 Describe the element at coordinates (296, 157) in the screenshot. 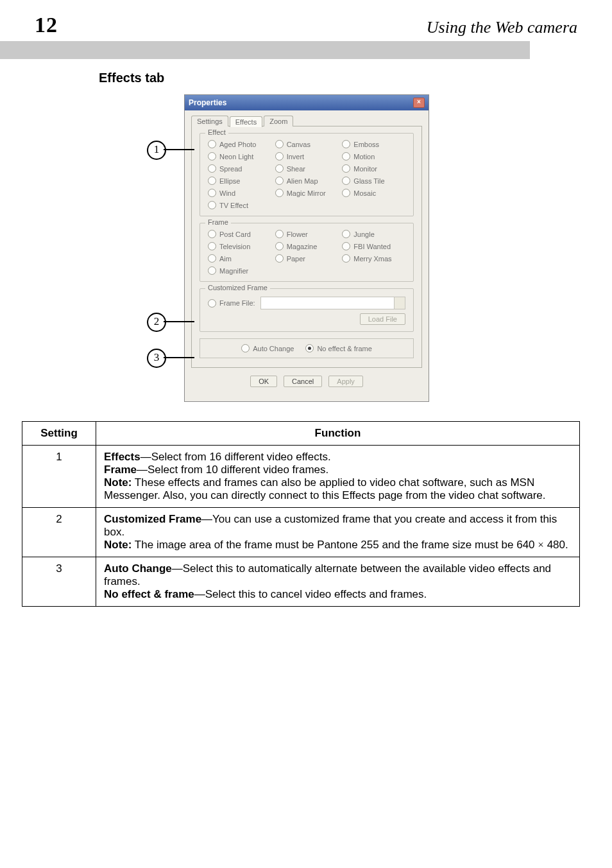

I see `effect-label: Invert` at that location.